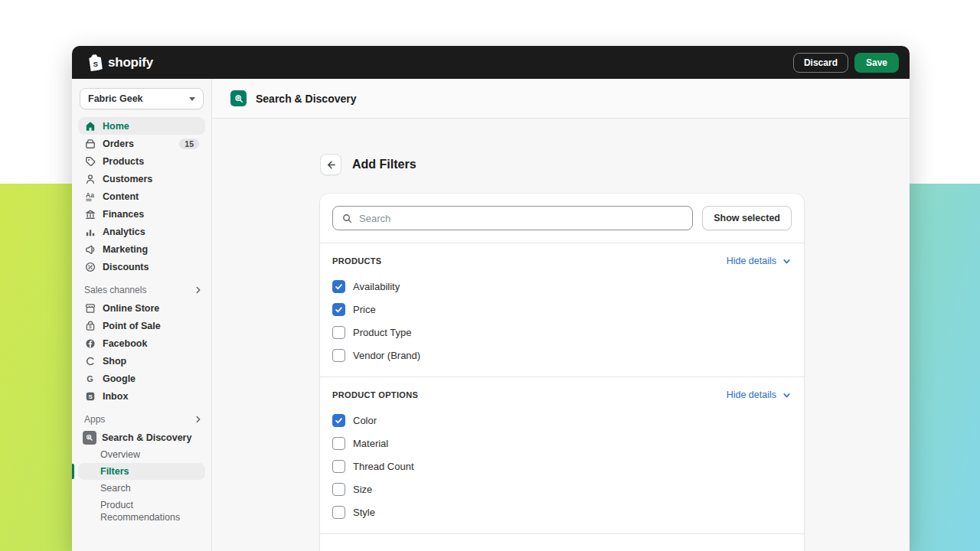 Image resolution: width=980 pixels, height=551 pixels. What do you see at coordinates (338, 286) in the screenshot?
I see `checkbox-availability` at bounding box center [338, 286].